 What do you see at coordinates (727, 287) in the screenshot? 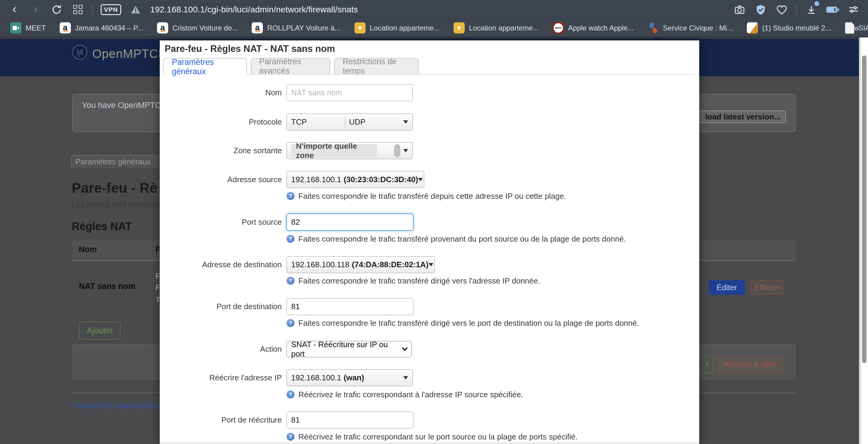
I see `edit-rule-button: Éditer` at bounding box center [727, 287].